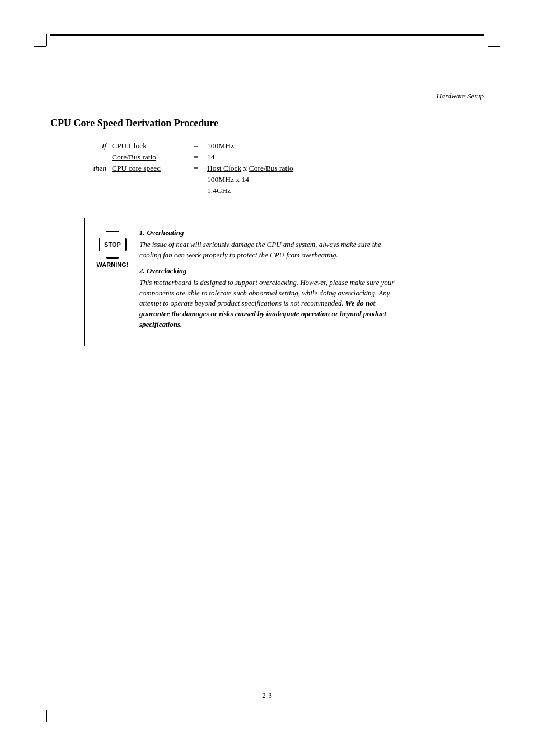  What do you see at coordinates (224, 168) in the screenshot?
I see `host-clock-text: Host Clock` at bounding box center [224, 168].